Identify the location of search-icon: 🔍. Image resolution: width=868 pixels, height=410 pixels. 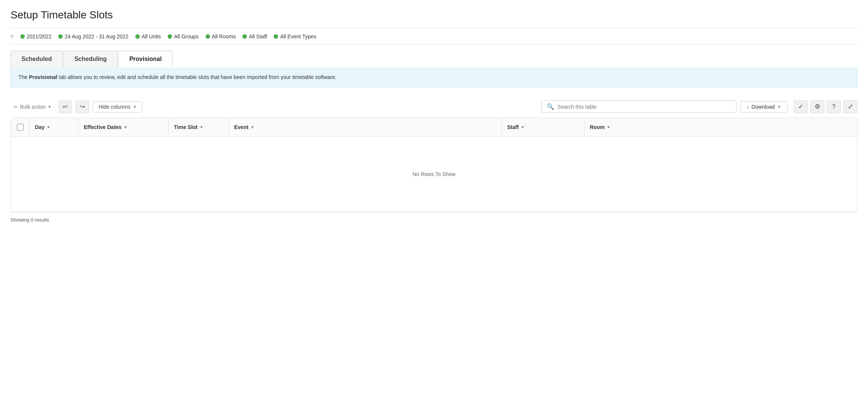
(550, 107).